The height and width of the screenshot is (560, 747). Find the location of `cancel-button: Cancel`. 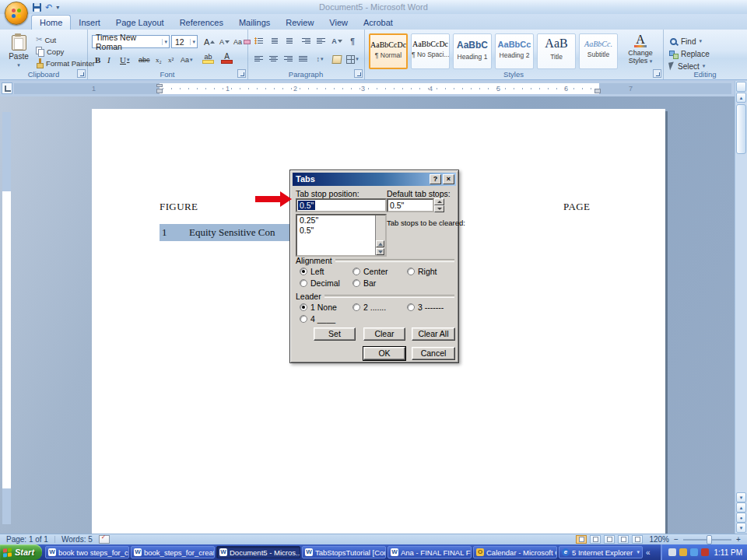

cancel-button: Cancel is located at coordinates (433, 353).